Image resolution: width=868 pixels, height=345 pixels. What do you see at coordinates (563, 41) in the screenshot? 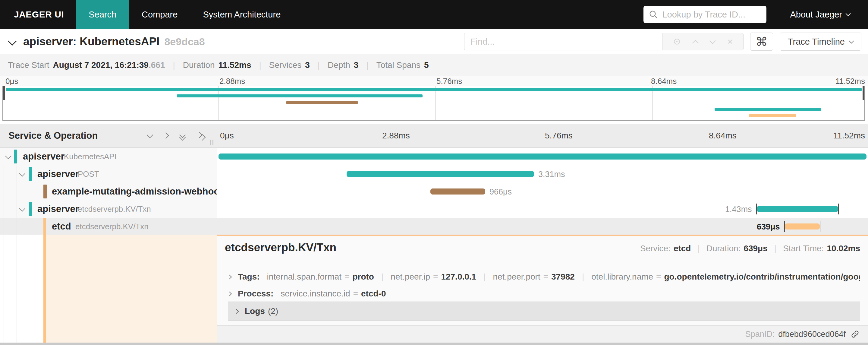
I see `find-input: Find...` at bounding box center [563, 41].